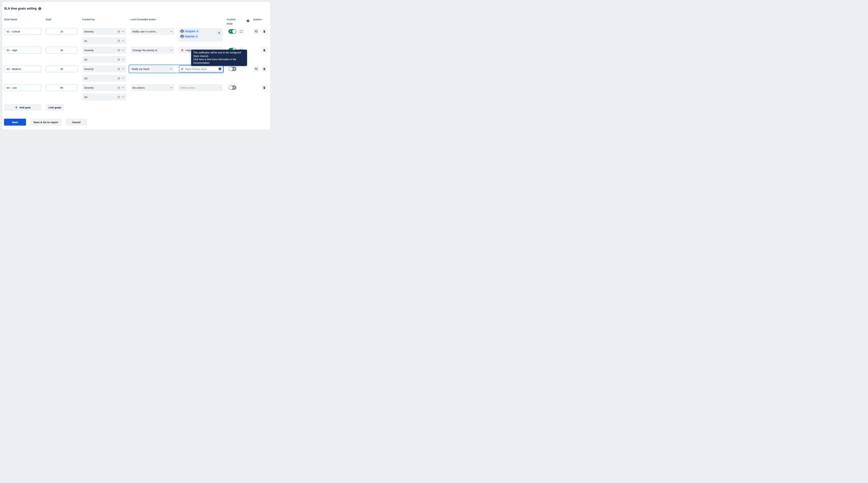 Image resolution: width=868 pixels, height=483 pixels. Describe the element at coordinates (201, 69) in the screenshot. I see `slack-webhook-value: https://hooks.slack.` at that location.